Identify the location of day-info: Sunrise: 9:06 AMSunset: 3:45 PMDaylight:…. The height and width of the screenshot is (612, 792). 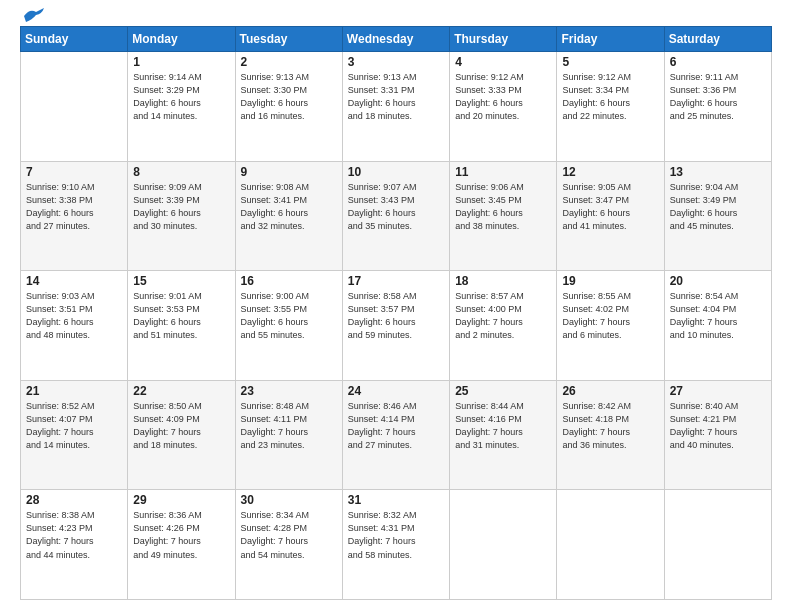
(503, 207).